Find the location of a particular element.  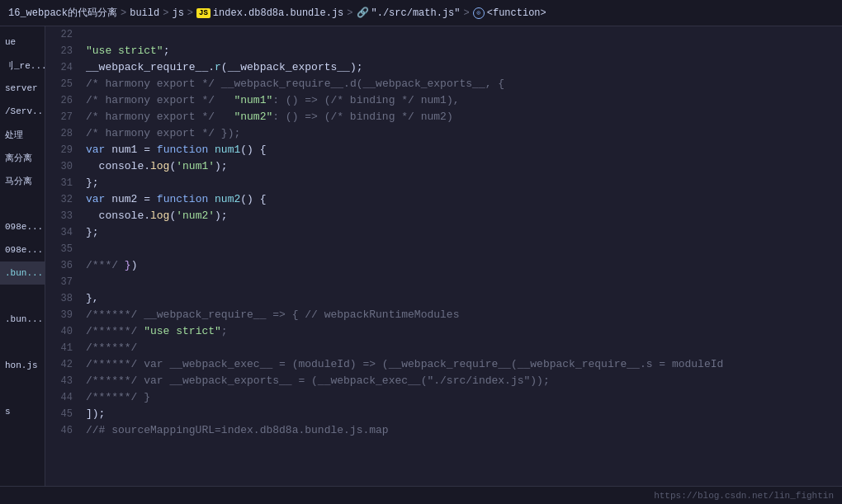

line-number: 34 is located at coordinates (64, 233).